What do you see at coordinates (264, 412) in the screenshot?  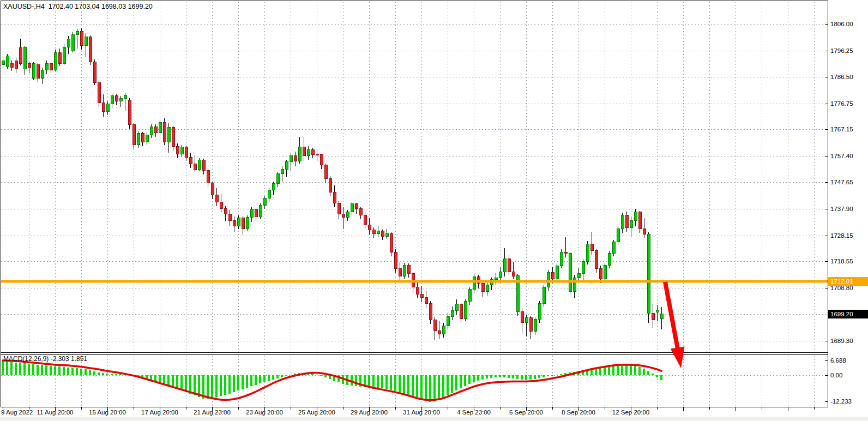 I see `time-axis-label: 23 Aug 20:00` at bounding box center [264, 412].